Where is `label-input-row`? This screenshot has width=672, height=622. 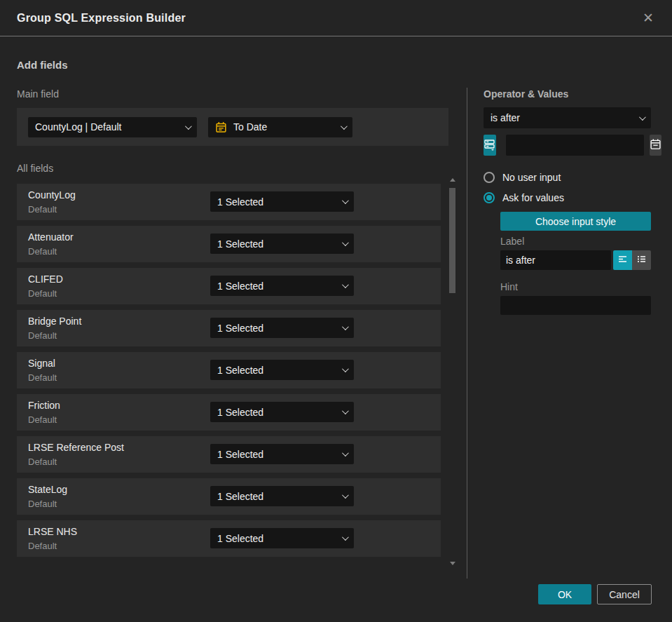 label-input-row is located at coordinates (576, 260).